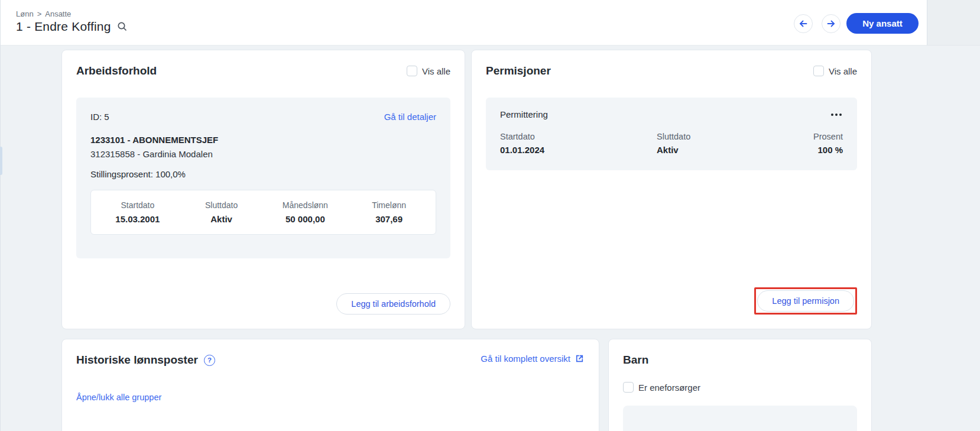 Image resolution: width=980 pixels, height=431 pixels. Describe the element at coordinates (389, 205) in the screenshot. I see `column-header: Timelønn` at that location.